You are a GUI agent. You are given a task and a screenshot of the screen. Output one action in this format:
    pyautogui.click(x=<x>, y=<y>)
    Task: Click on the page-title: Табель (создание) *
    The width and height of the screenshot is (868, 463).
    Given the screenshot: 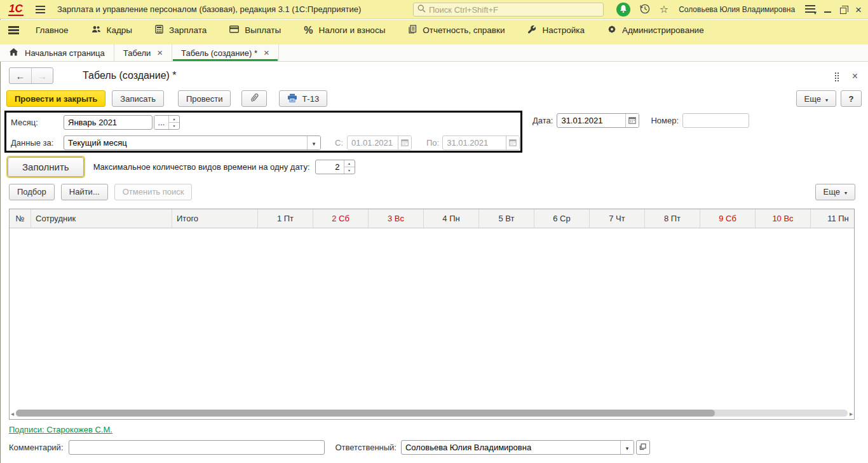 What is the action you would take?
    pyautogui.click(x=130, y=76)
    